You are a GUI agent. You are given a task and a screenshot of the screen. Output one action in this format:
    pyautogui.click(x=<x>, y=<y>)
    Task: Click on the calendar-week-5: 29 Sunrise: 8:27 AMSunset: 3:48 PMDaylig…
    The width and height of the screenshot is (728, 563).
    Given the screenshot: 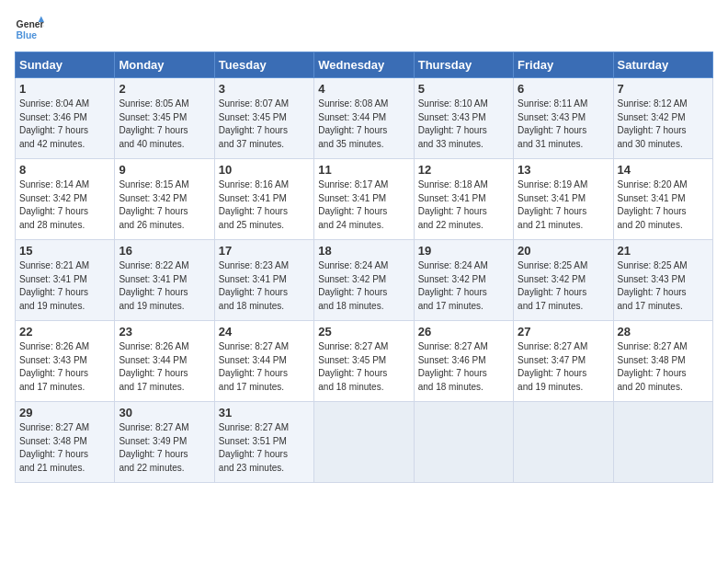 What is the action you would take?
    pyautogui.click(x=364, y=442)
    